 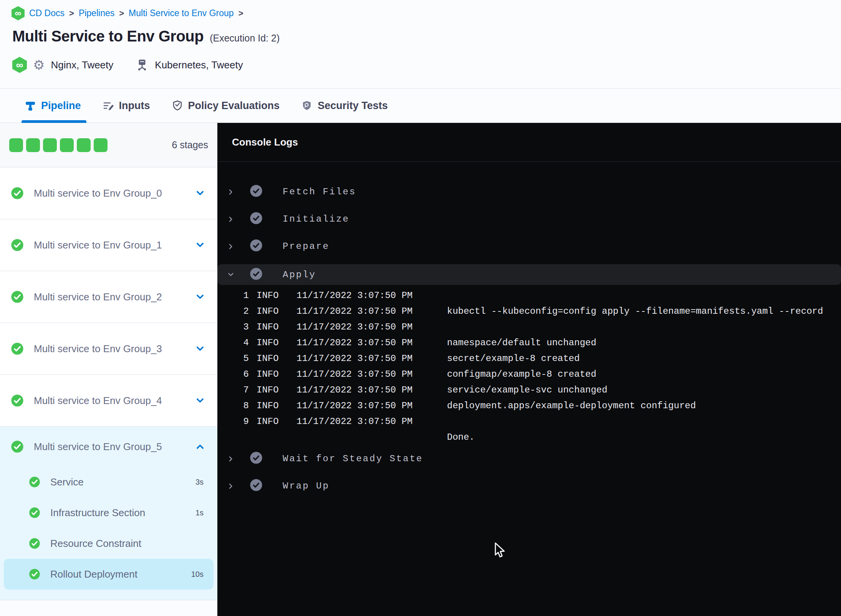 What do you see at coordinates (197, 575) in the screenshot?
I see `step-duration: 10s` at bounding box center [197, 575].